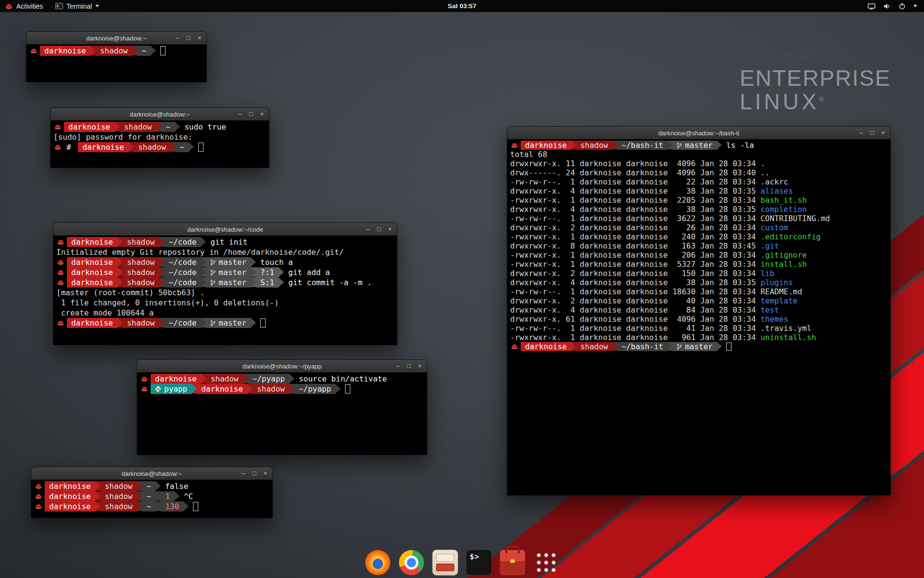 Image resolution: width=924 pixels, height=578 pixels. I want to click on rhel-branding: RED HAT® ENTERPRISE LINUX®, so click(815, 81).